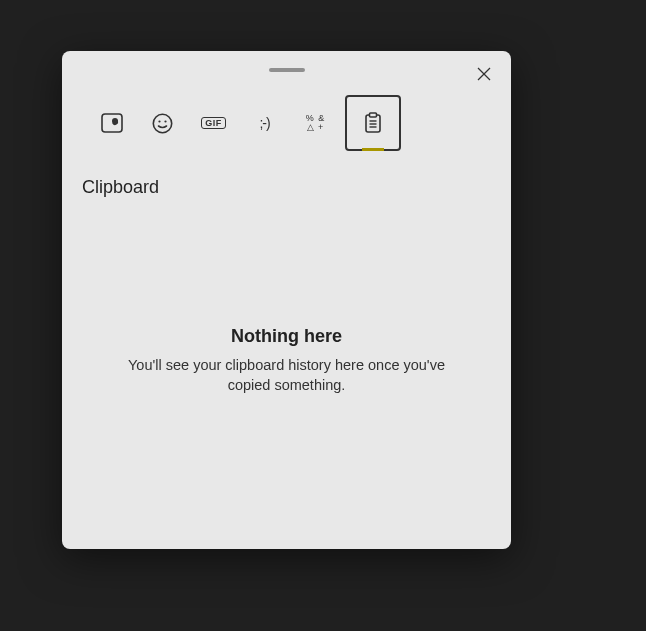 The width and height of the screenshot is (646, 631). What do you see at coordinates (484, 74) in the screenshot?
I see `close-icon` at bounding box center [484, 74].